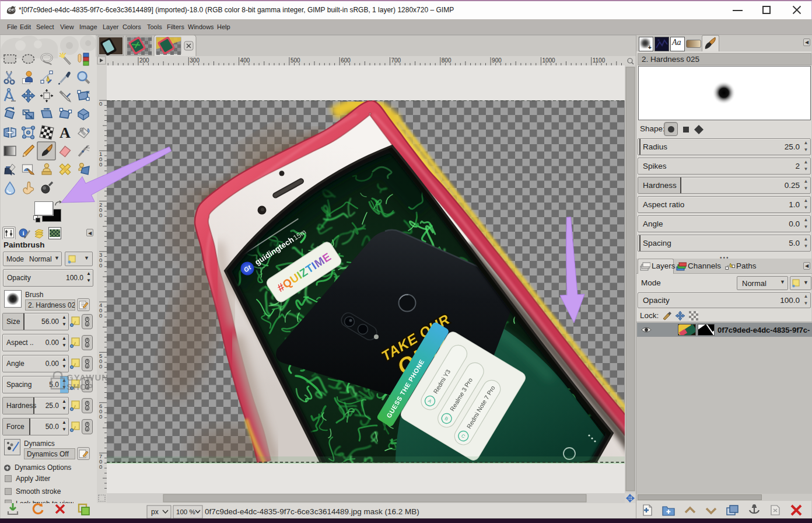 This screenshot has width=812, height=523. What do you see at coordinates (345, 61) in the screenshot?
I see `svg-text: 600` at bounding box center [345, 61].